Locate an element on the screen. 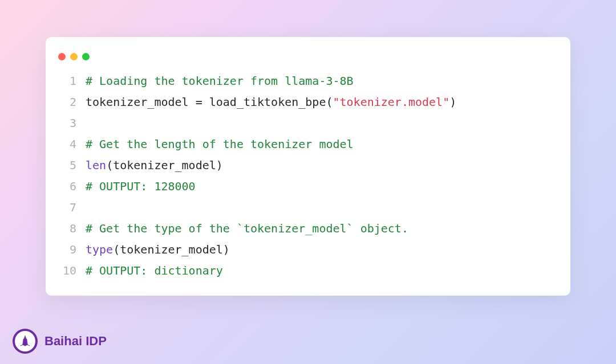 The width and height of the screenshot is (616, 364). line-number: 6 is located at coordinates (67, 187).